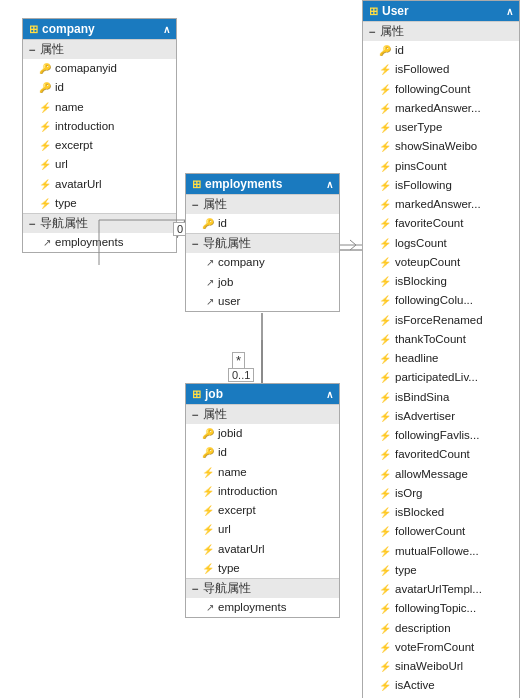  Describe the element at coordinates (441, 108) in the screenshot. I see `user-field-markedAnswer1: ⚡ markedAnswer...` at that location.